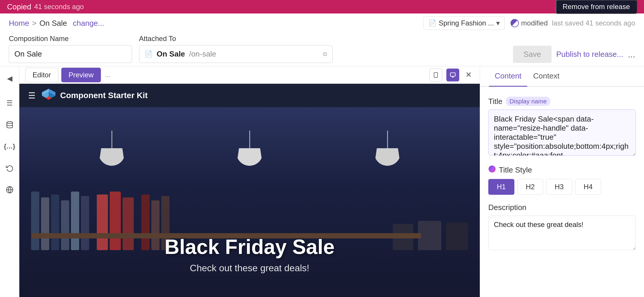  What do you see at coordinates (492, 170) in the screenshot?
I see `title-style-icon` at bounding box center [492, 170].